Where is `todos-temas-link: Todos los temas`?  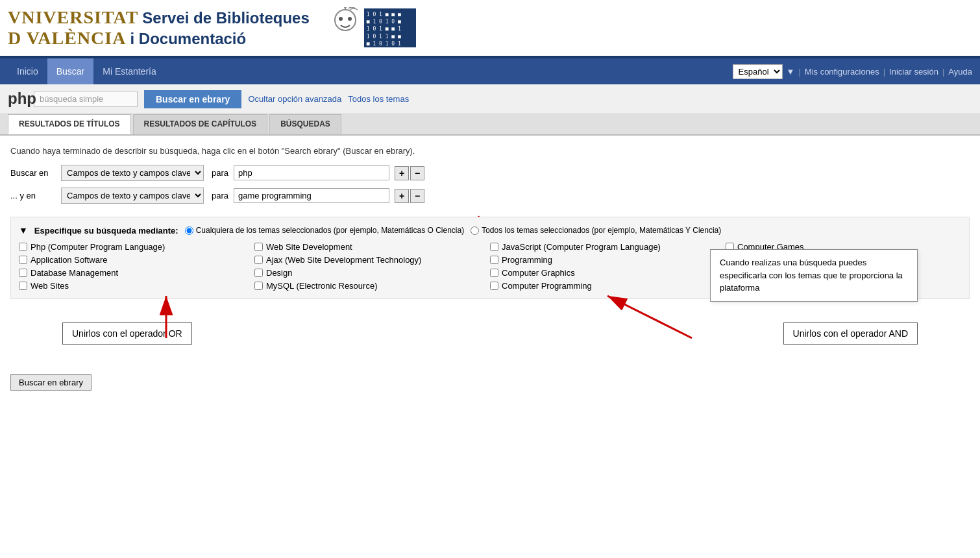
todos-temas-link: Todos los temas is located at coordinates (378, 99).